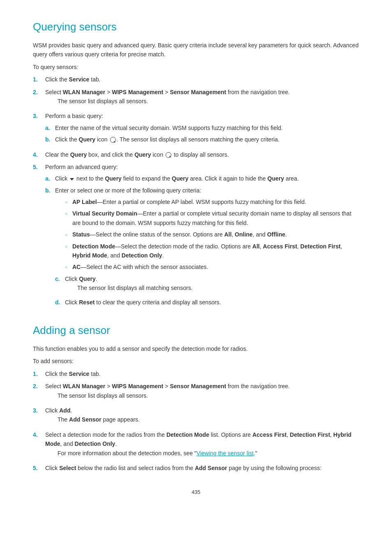  I want to click on querying-step-5a-bold2: Query, so click(180, 178).